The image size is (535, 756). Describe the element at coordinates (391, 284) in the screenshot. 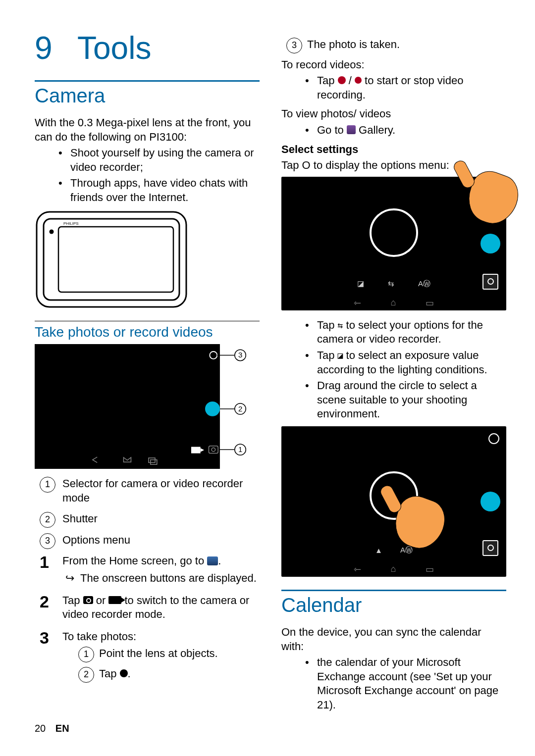

I see `sliders-mini-icon: ⇆` at that location.